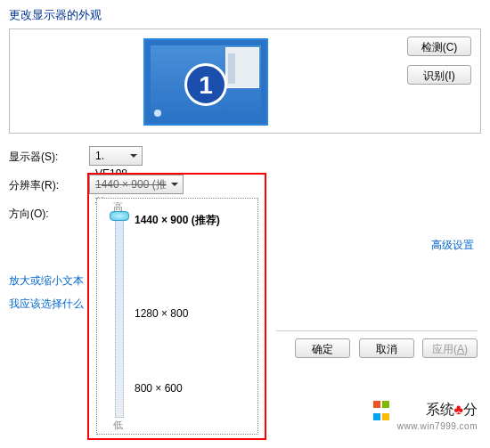 The image size is (490, 448). Describe the element at coordinates (119, 216) in the screenshot. I see `resolution-slider-thumb` at that location.